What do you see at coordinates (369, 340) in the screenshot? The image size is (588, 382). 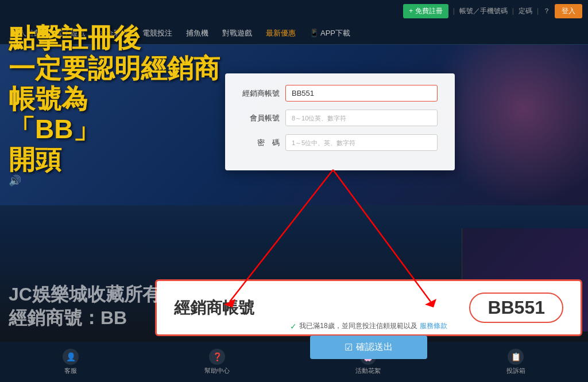 I see `submit-area: ✓ 我已滿18歲，並同意投注信頼規範以及 服務條款 ☑ 確認送出` at bounding box center [369, 340].